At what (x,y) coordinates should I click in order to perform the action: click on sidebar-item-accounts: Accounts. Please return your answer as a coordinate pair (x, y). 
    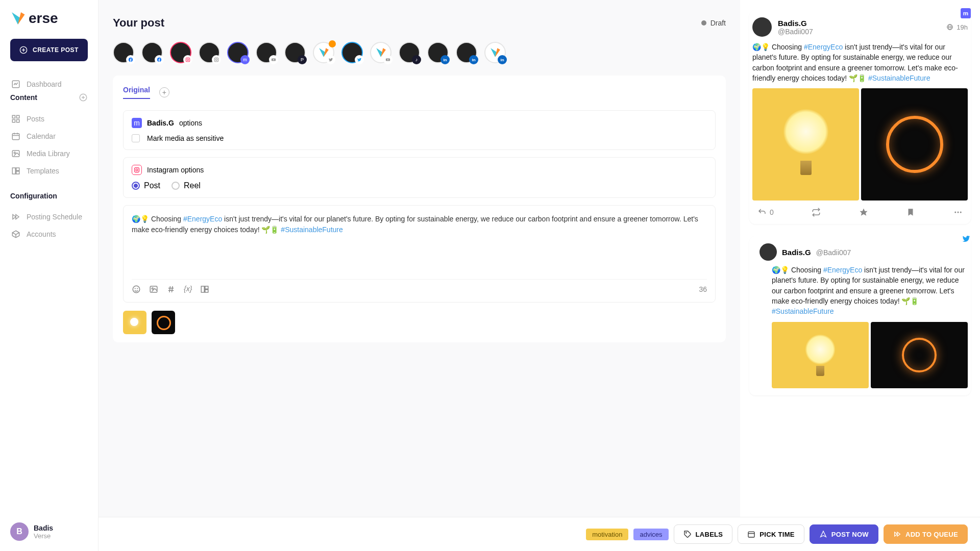
    Looking at the image, I should click on (49, 234).